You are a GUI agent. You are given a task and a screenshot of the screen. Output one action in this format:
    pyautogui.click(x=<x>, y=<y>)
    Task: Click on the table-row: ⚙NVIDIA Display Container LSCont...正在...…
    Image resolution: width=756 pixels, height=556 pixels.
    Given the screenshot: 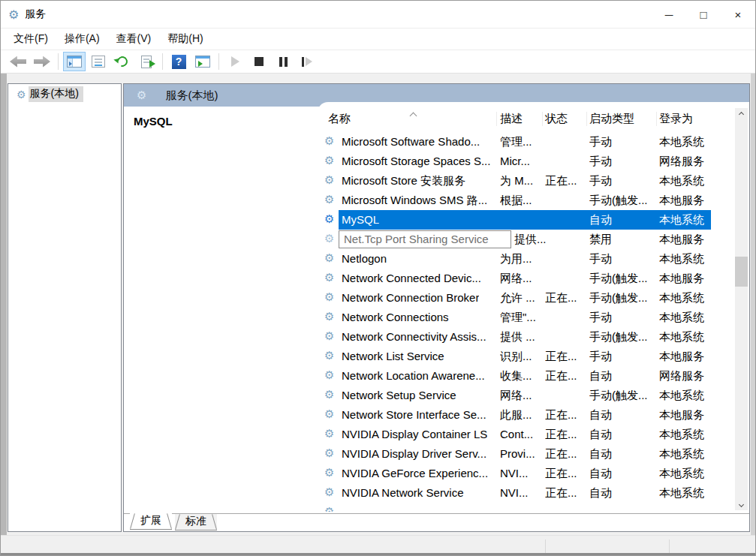 What is the action you would take?
    pyautogui.click(x=526, y=434)
    